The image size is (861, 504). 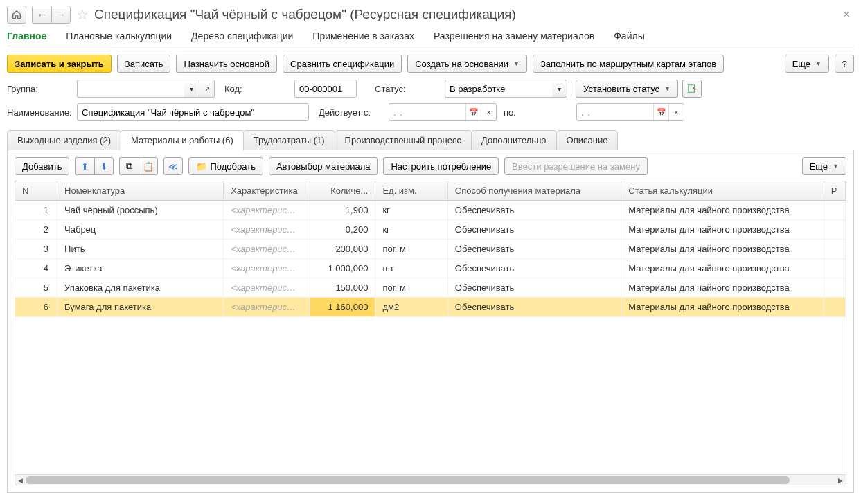 I want to click on cell-qty: 1,900, so click(x=343, y=210).